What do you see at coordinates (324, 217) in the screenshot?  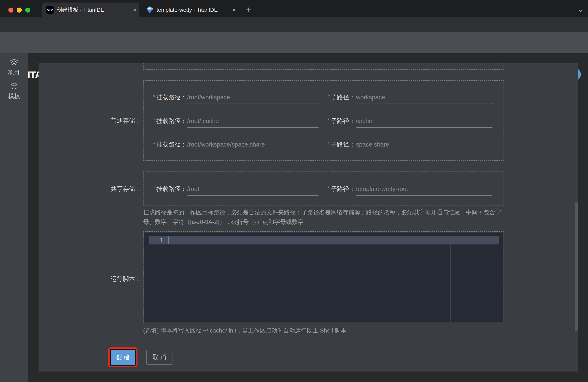 I see `path-rules-hint: 挂载路径是您的工作区目标路径，必须是合法的文件夹路径；子路径名是网络存储源子路径…` at bounding box center [324, 217].